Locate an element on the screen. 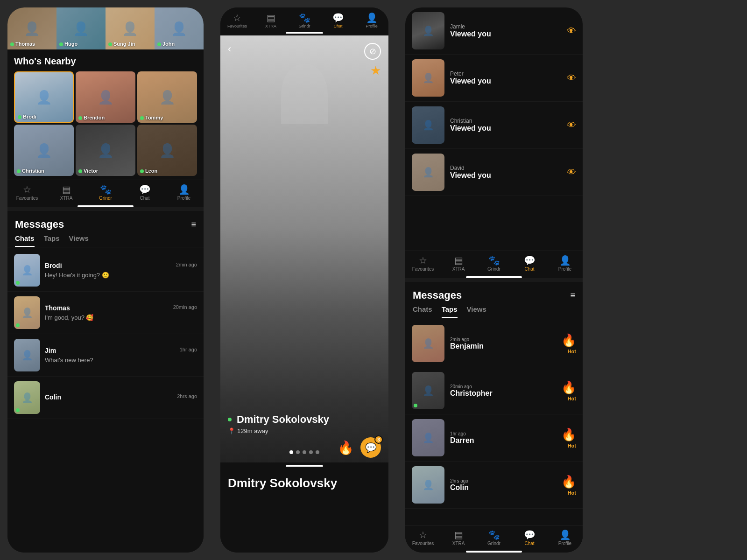 This screenshot has width=747, height=560. nearby-brendon: 👤 Brendon is located at coordinates (106, 97).